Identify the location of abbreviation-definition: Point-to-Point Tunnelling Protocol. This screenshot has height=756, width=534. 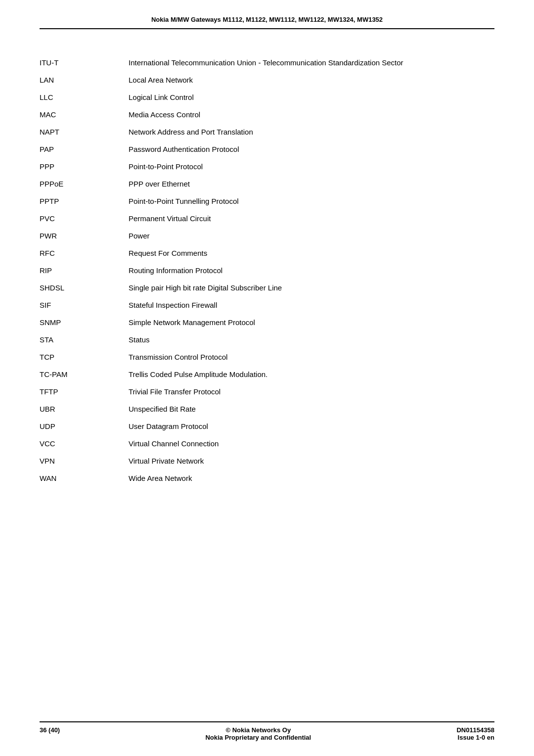
(312, 201).